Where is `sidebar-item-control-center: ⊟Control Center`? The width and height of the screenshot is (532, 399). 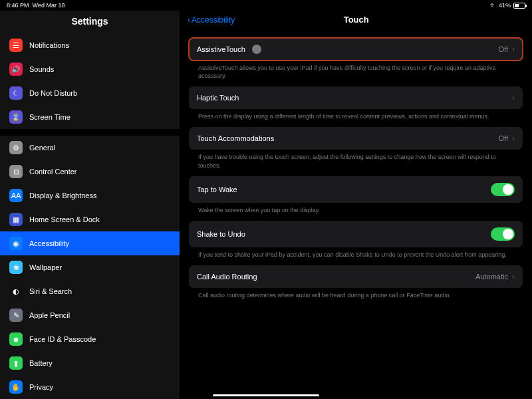 sidebar-item-control-center: ⊟Control Center is located at coordinates (90, 172).